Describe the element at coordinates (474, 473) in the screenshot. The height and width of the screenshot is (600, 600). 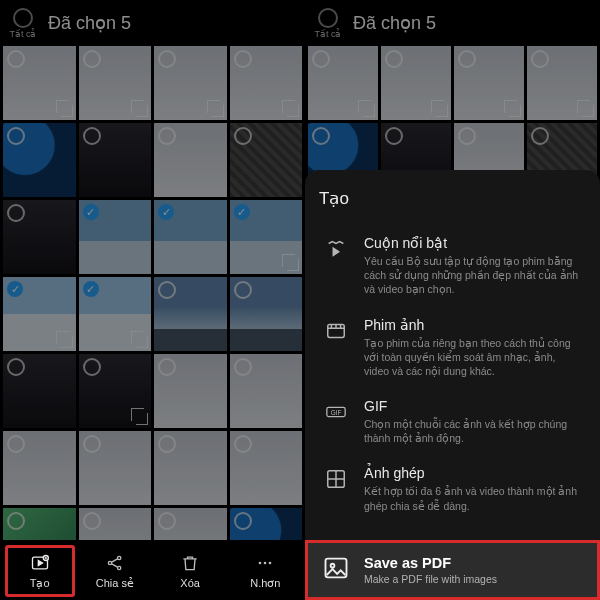
I see `option-title: Ảnh ghép` at that location.